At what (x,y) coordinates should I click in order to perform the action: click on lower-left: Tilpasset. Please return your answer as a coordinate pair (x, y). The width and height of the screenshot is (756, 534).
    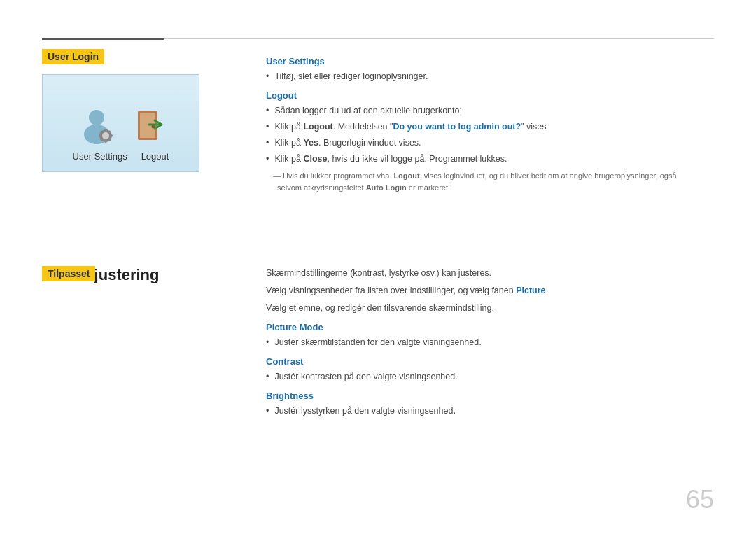
    Looking at the image, I should click on (140, 279).